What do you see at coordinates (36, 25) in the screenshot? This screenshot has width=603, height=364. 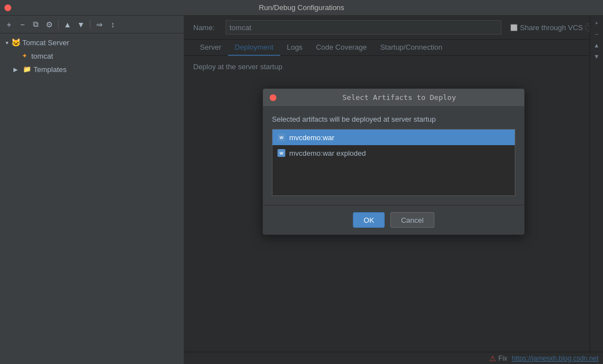 I see `copy-config-button: ⧉` at bounding box center [36, 25].